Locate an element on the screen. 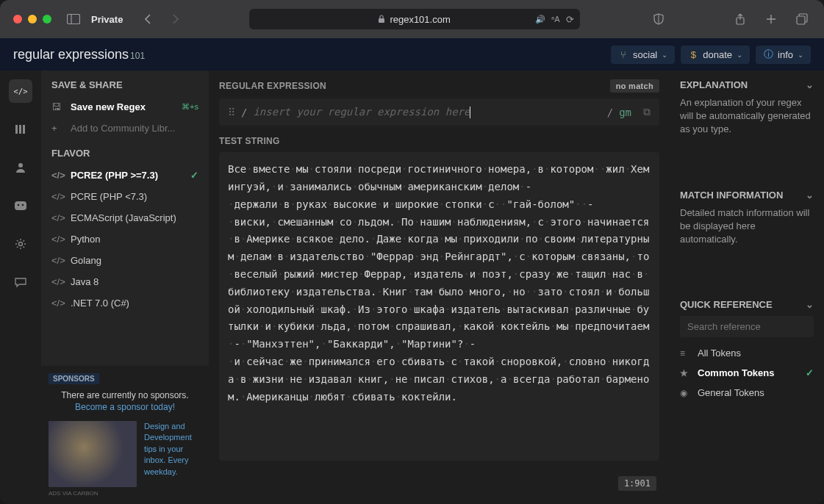  social-menu: ⑂social⌄ is located at coordinates (642, 54).